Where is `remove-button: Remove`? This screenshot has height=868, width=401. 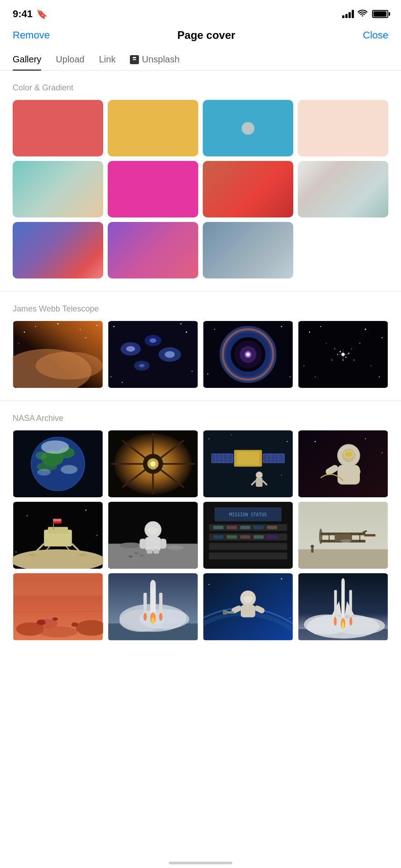 remove-button: Remove is located at coordinates (31, 35).